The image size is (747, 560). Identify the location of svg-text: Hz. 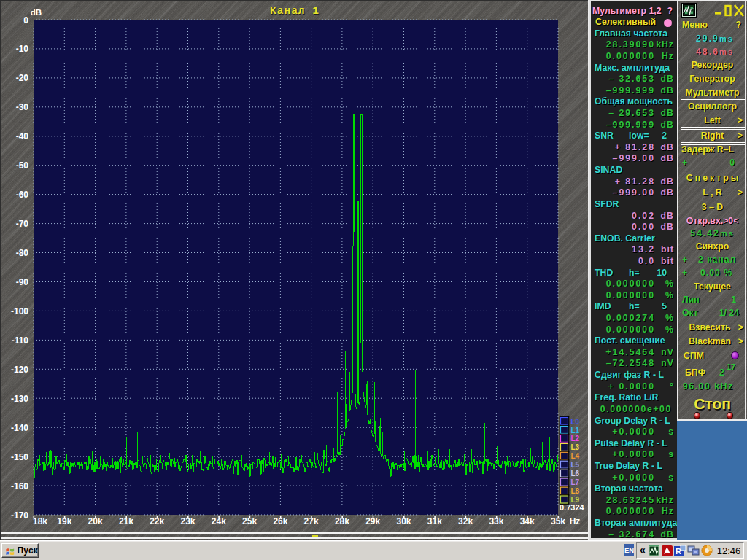
(575, 521).